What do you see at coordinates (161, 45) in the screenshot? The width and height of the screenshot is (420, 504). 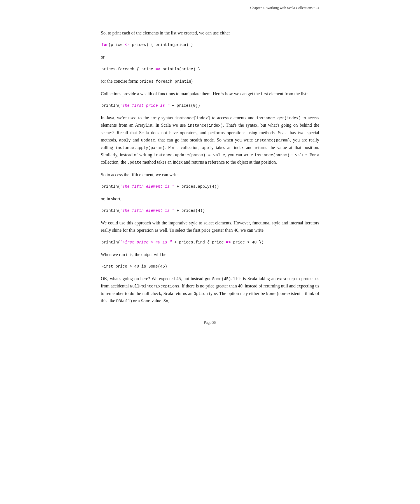 I see `for-rest: prices) { println(price) }` at bounding box center [161, 45].